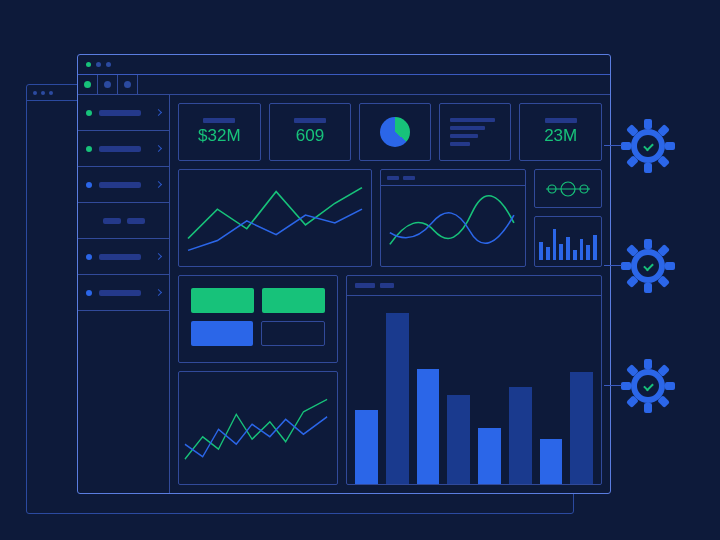  Describe the element at coordinates (560, 136) in the screenshot. I see `metric-value: 23M` at that location.